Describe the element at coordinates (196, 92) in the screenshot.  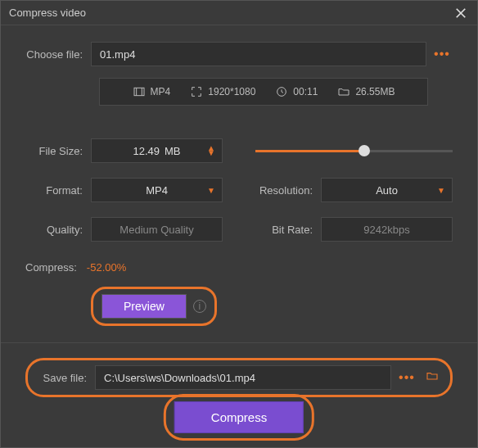
I see `expand-icon` at that location.